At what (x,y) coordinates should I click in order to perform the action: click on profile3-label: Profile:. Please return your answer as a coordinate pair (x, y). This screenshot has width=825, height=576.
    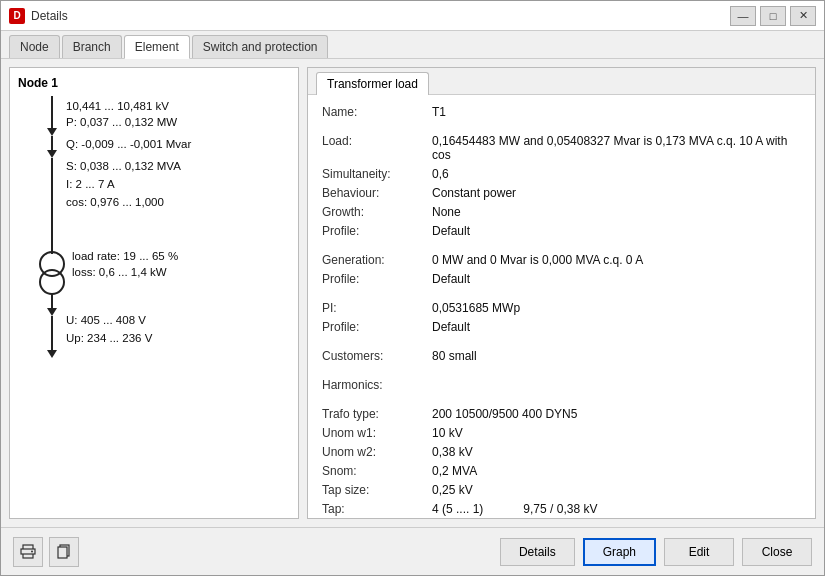
    Looking at the image, I should click on (377, 327).